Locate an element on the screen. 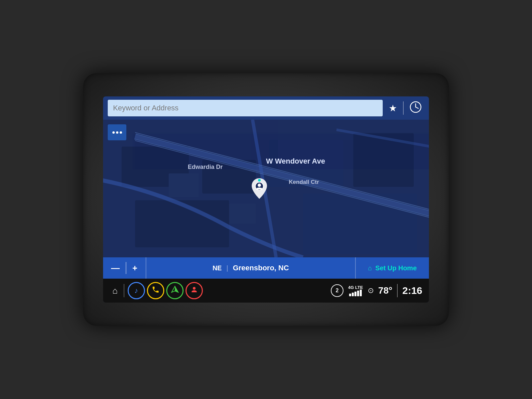  signal-info: 4G LTE is located at coordinates (356, 291).